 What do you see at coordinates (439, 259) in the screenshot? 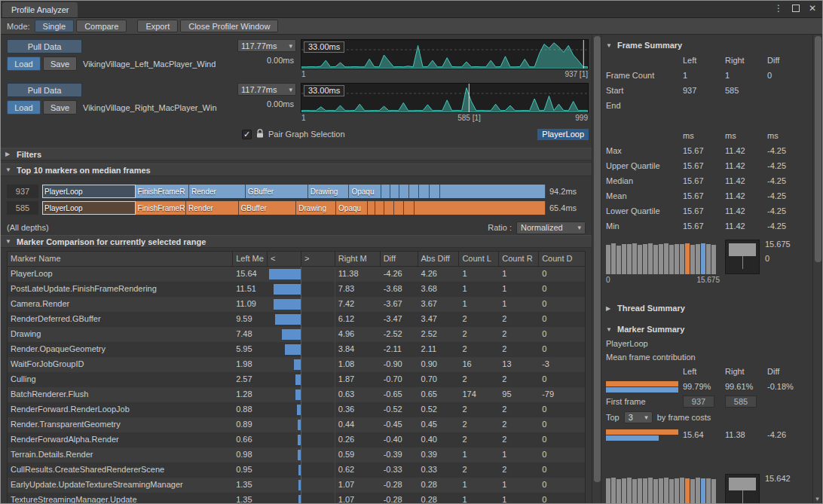
I see `column-abs-diff: Abs Diff` at bounding box center [439, 259].